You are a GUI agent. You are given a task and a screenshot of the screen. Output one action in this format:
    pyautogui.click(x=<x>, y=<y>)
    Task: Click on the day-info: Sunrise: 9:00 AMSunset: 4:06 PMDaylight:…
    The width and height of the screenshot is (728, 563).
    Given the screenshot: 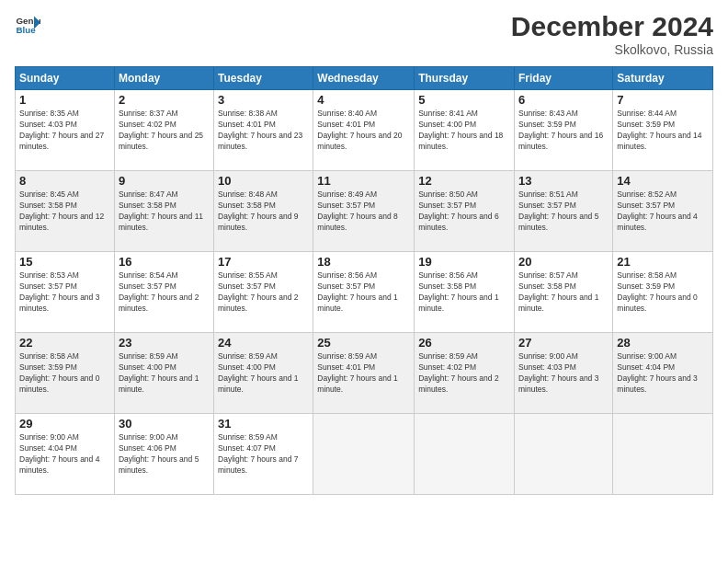 What is the action you would take?
    pyautogui.click(x=164, y=454)
    